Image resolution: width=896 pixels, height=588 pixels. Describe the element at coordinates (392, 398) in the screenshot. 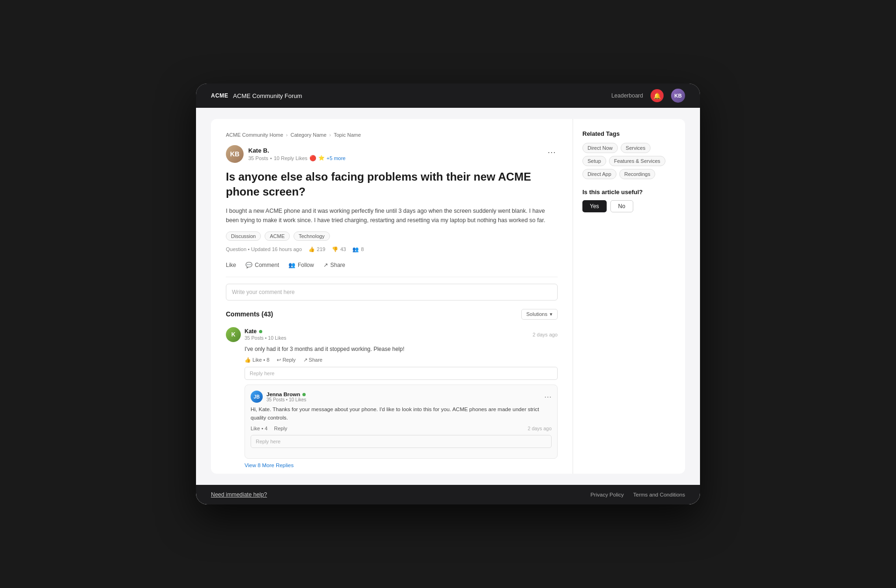

I see `comment-item: K Kate 35 Posts • 10 Likes 2 days ago I'…` at that location.